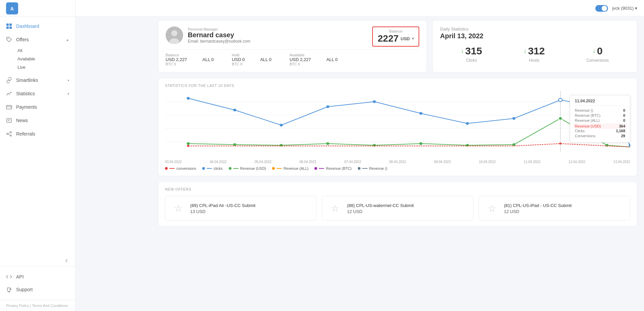  What do you see at coordinates (178, 208) in the screenshot?
I see `offer-star-0: ☆` at bounding box center [178, 208].